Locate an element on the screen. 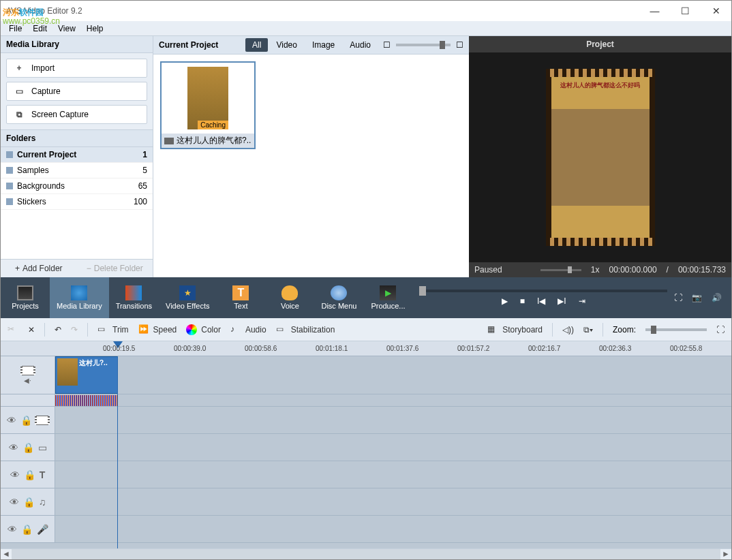  storyboard-label: Storyboard is located at coordinates (522, 330).